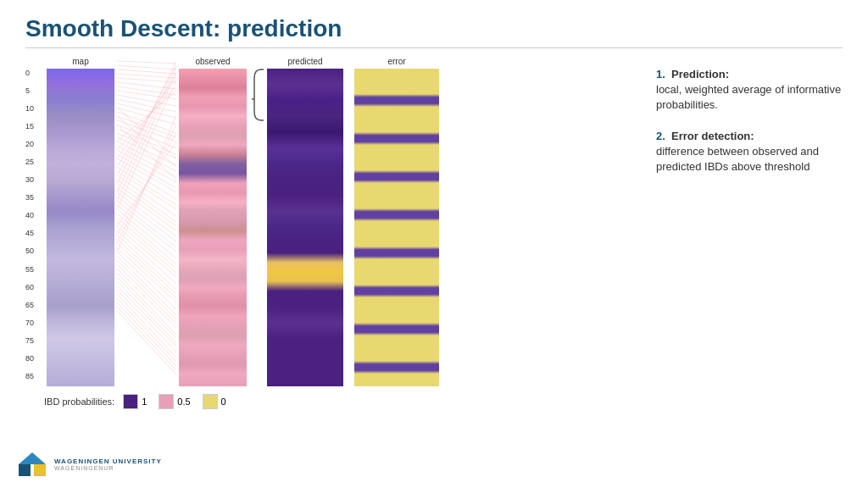 Image resolution: width=868 pixels, height=488 pixels. Describe the element at coordinates (35, 251) in the screenshot. I see `y-label-50: 50` at that location.